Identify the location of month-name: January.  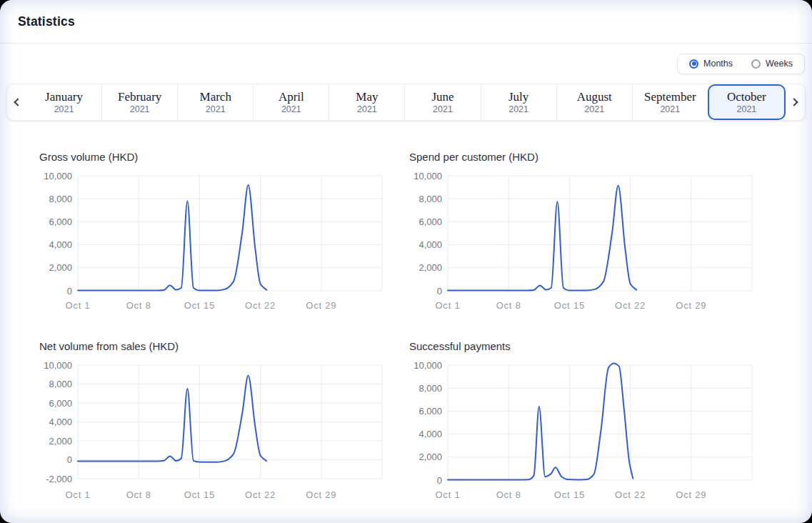
(64, 97).